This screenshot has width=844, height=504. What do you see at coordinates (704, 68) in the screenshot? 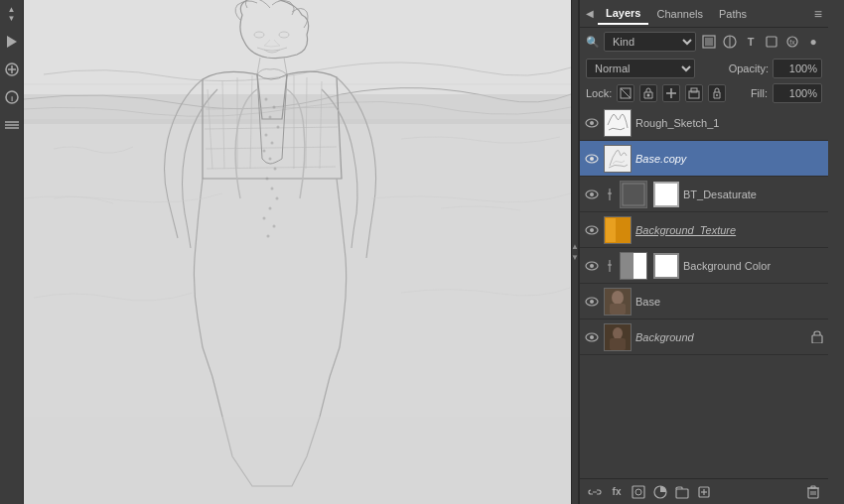
I see `blend-row: Normal Multiply Screen Overlay Opacity:` at bounding box center [704, 68].